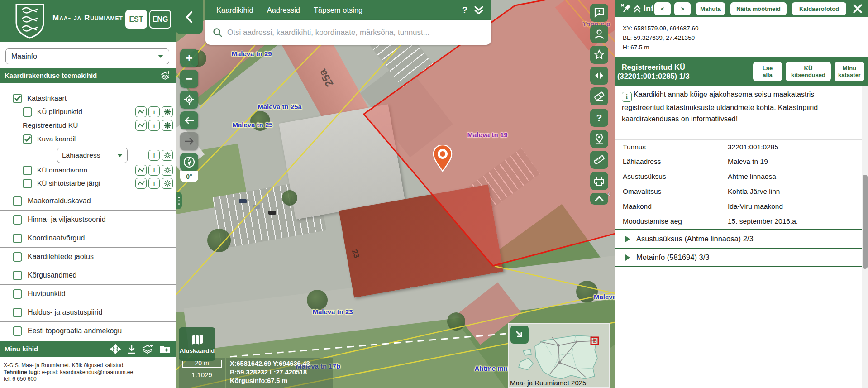 The width and height of the screenshot is (868, 388). What do you see at coordinates (189, 162) in the screenshot?
I see `compass-button` at bounding box center [189, 162].